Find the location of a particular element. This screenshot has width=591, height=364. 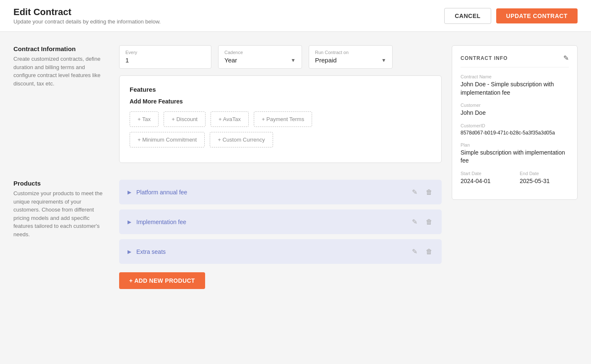

product-chevron-icon-platform: ▶ is located at coordinates (129, 192).